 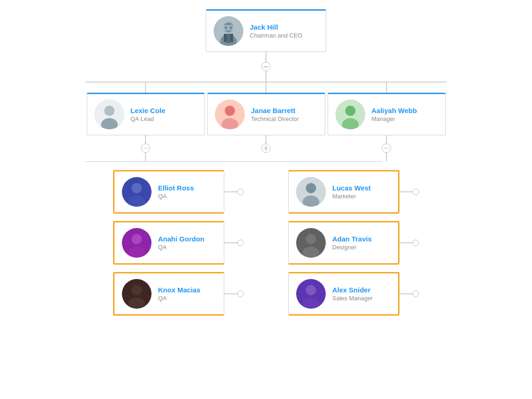 What do you see at coordinates (241, 192) in the screenshot?
I see `elliot-dot` at bounding box center [241, 192].